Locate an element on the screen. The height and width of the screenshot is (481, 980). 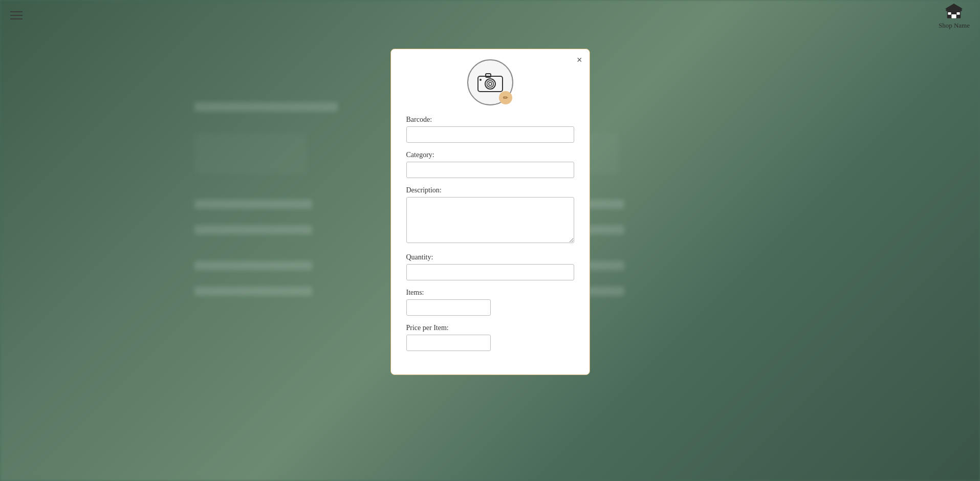
pencil-icon: ✏ is located at coordinates (506, 98).